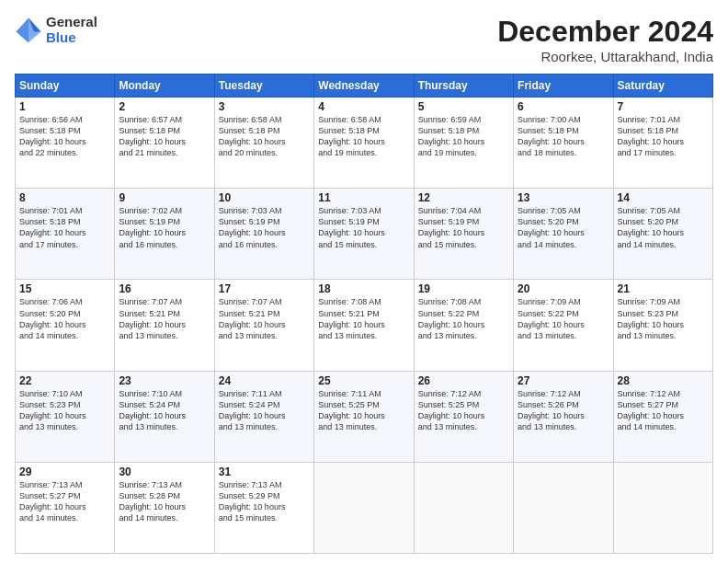 The height and width of the screenshot is (563, 728). What do you see at coordinates (364, 198) in the screenshot?
I see `day-number: 11` at bounding box center [364, 198].